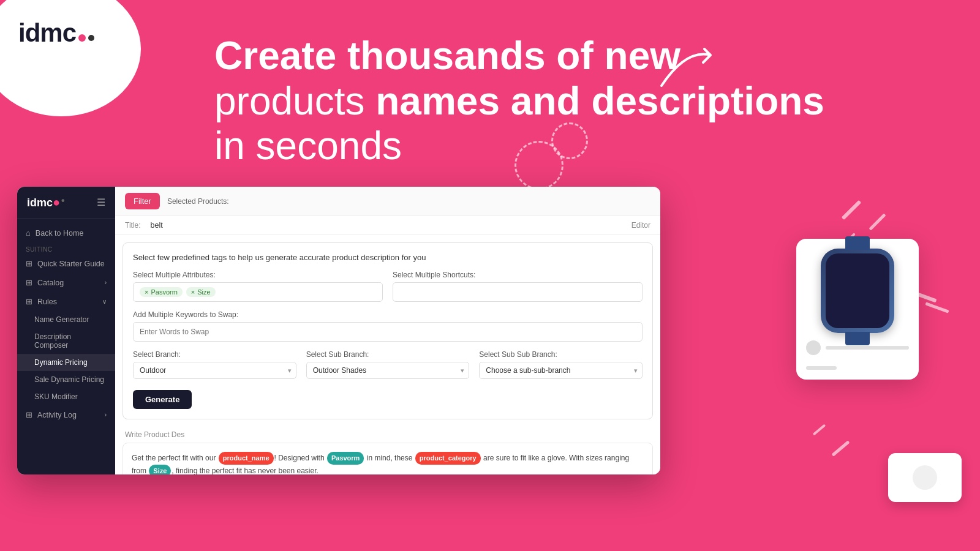  Describe the element at coordinates (388, 326) in the screenshot. I see `keywords-group: Add Multiple Keywords to Swap:` at that location.